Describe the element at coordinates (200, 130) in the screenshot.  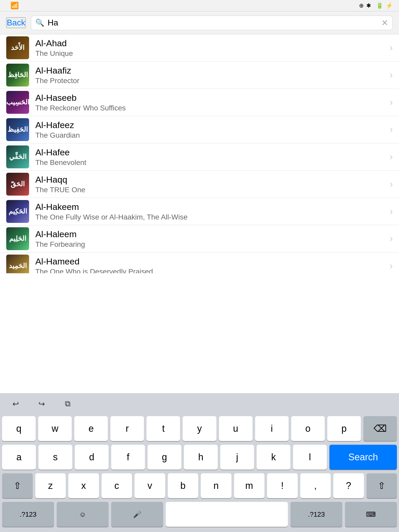
I see `list-item: الحَفِيظ Al-Hafeez The Guardian ›` at that location.